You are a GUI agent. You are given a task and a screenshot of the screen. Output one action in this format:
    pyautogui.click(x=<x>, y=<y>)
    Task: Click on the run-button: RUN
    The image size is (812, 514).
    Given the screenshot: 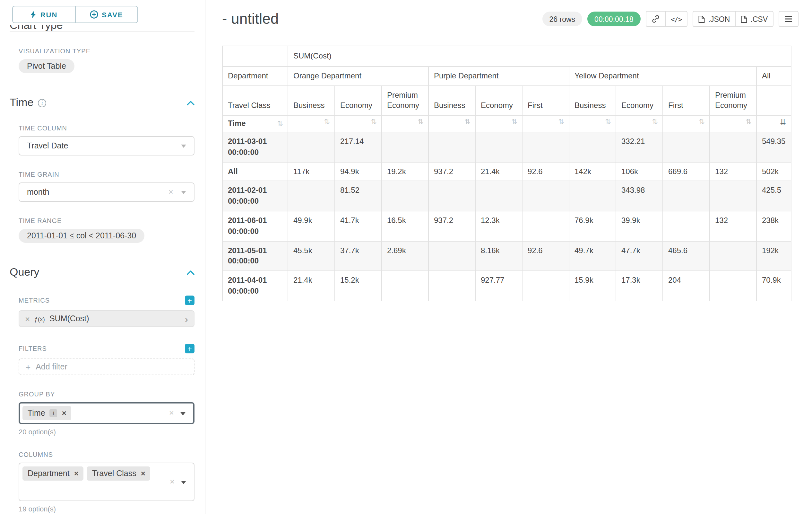 What is the action you would take?
    pyautogui.click(x=44, y=15)
    